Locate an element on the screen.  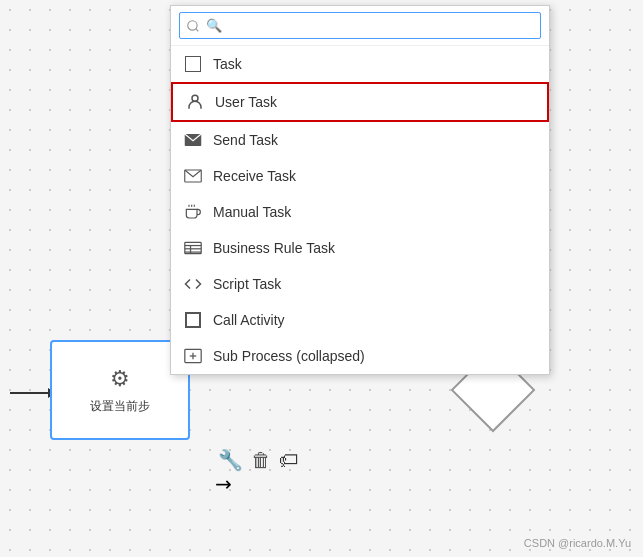
menu-item-sub-process: Sub Process (collapsed) is located at coordinates (360, 356).